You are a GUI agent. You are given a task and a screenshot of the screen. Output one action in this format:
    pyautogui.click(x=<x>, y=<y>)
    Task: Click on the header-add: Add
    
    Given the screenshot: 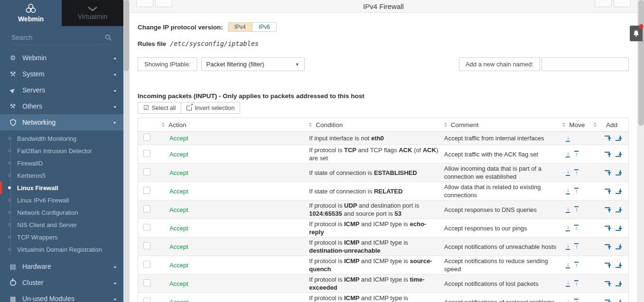 What is the action you would take?
    pyautogui.click(x=610, y=125)
    